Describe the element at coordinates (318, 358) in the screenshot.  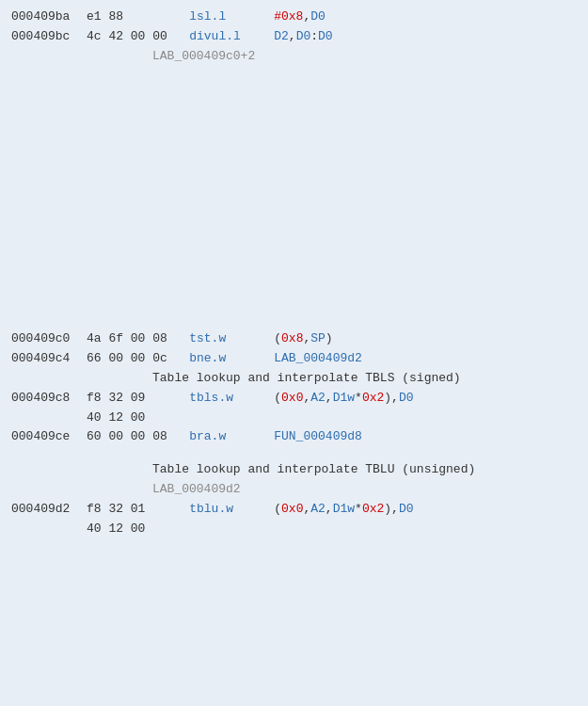
I see `label-reference: LAB_000409d2` at that location.